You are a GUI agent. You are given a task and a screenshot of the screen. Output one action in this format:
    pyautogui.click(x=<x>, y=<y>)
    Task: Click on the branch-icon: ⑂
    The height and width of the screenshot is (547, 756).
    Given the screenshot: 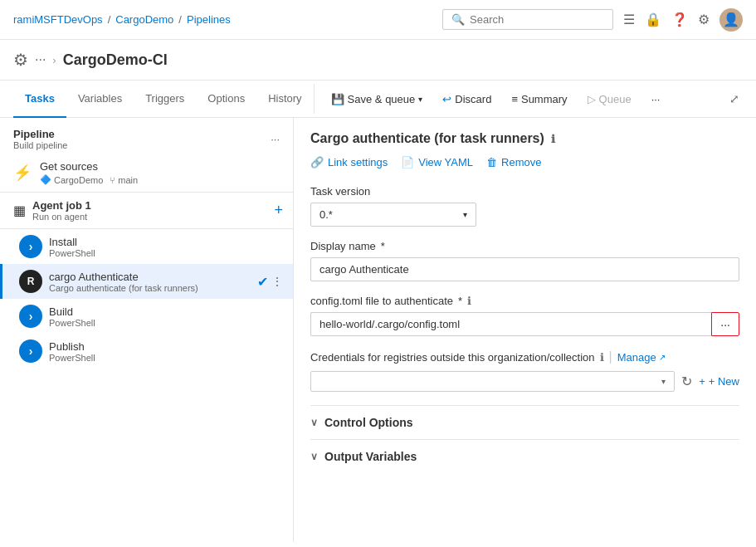 What is the action you would take?
    pyautogui.click(x=113, y=180)
    